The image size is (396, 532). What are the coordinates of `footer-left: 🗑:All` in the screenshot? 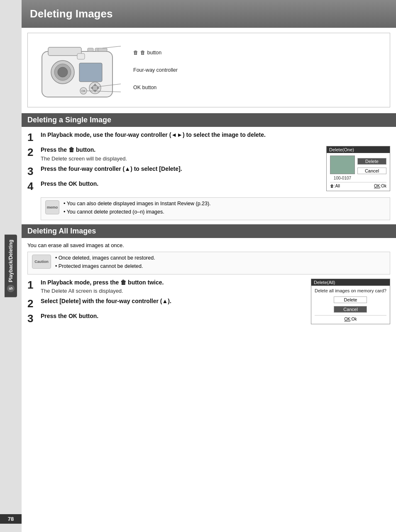 It's located at (335, 186).